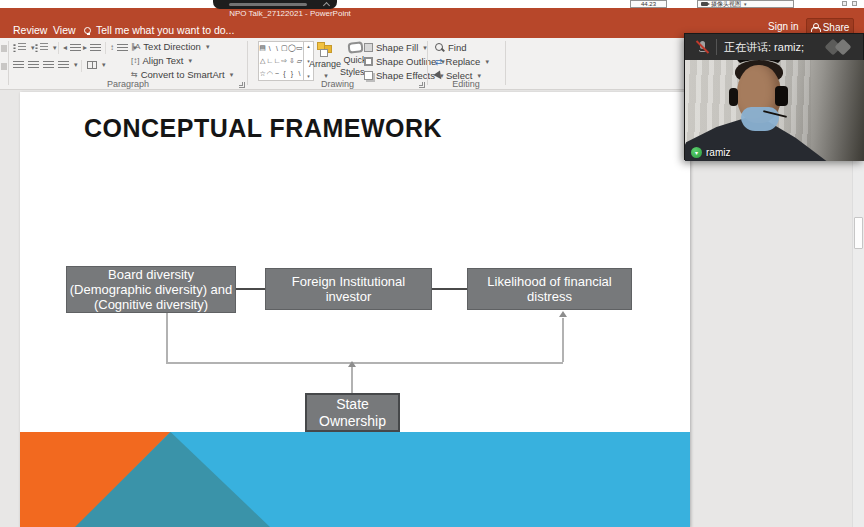  I want to click on shape-icon: △, so click(262, 61).